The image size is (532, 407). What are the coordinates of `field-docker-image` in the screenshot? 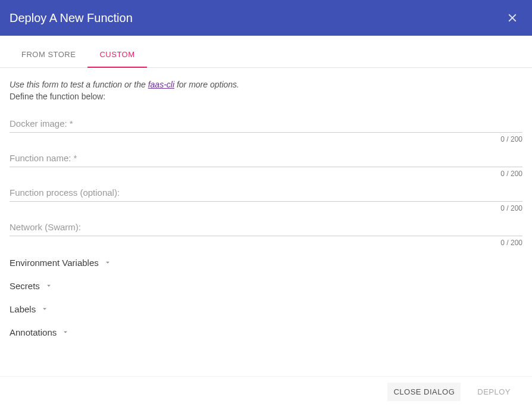 It's located at (266, 124).